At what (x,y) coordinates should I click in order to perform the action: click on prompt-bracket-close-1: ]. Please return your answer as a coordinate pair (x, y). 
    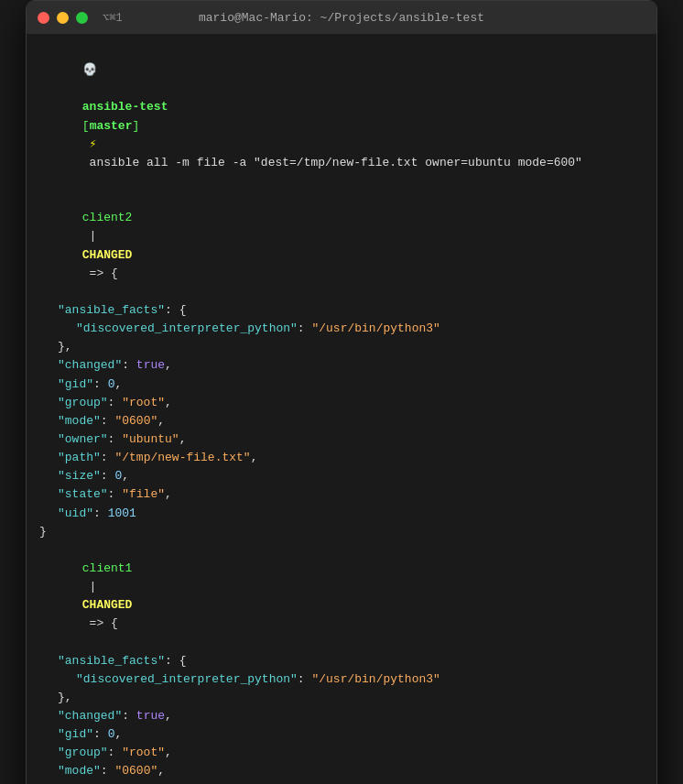
    Looking at the image, I should click on (136, 126).